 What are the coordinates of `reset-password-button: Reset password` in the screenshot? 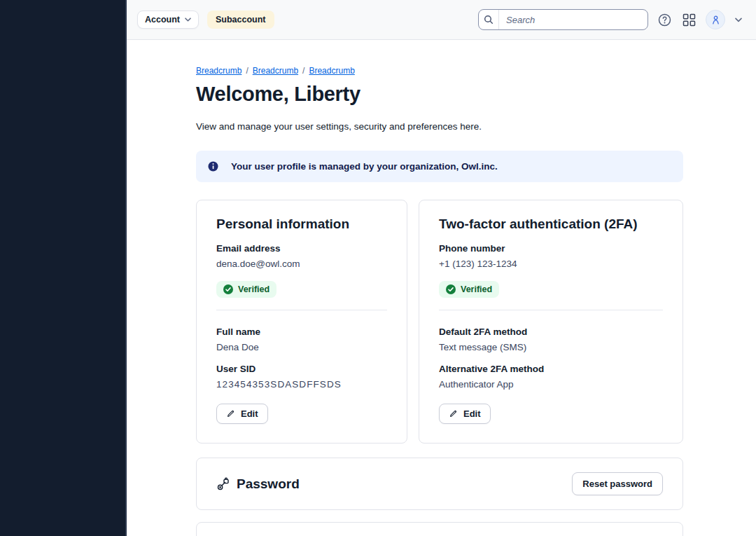 It's located at (617, 483).